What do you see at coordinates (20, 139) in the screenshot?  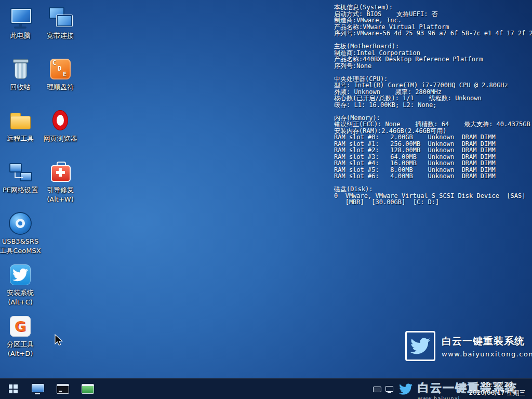 I see `desktop-icon-label: 远程工具` at bounding box center [20, 139].